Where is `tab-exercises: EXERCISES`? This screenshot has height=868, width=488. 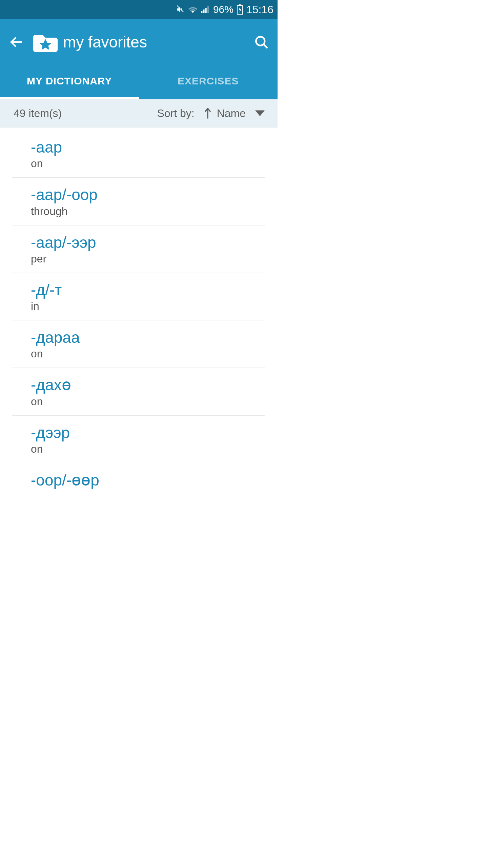
tab-exercises: EXERCISES is located at coordinates (208, 82).